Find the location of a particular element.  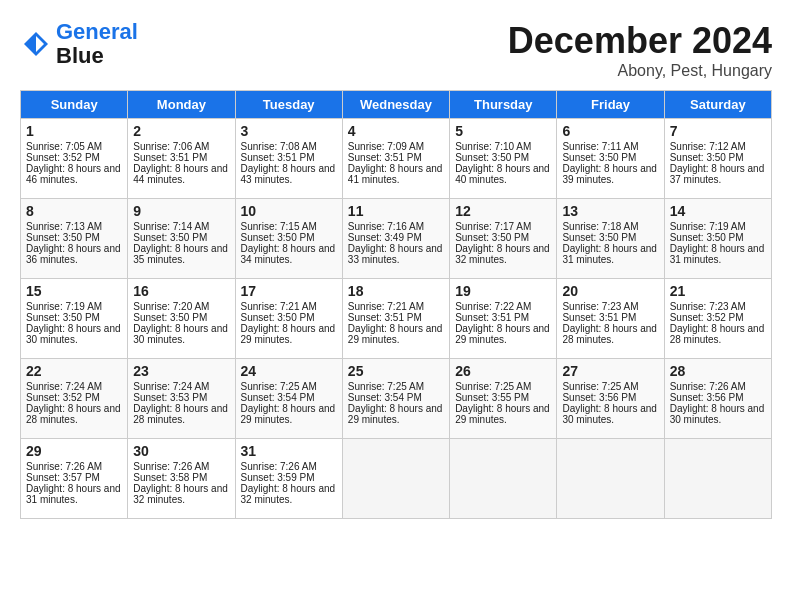

sunset: Sunset: 3:49 PM is located at coordinates (385, 238).